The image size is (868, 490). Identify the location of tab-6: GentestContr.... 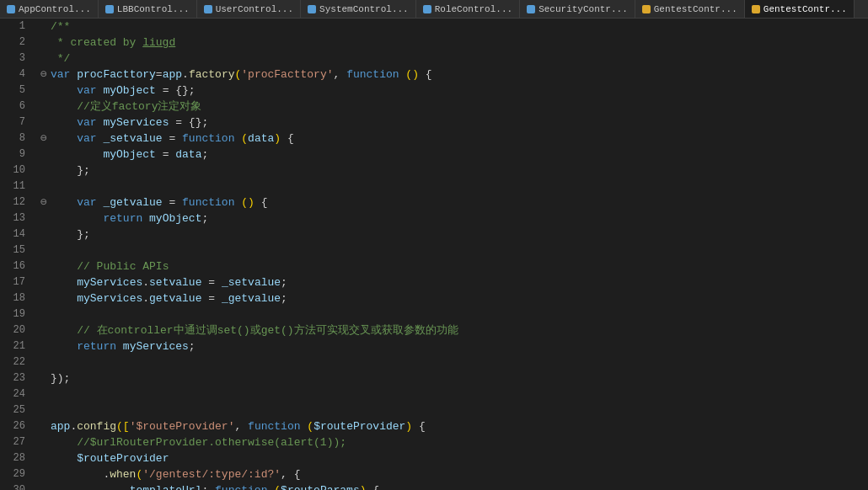
(690, 9).